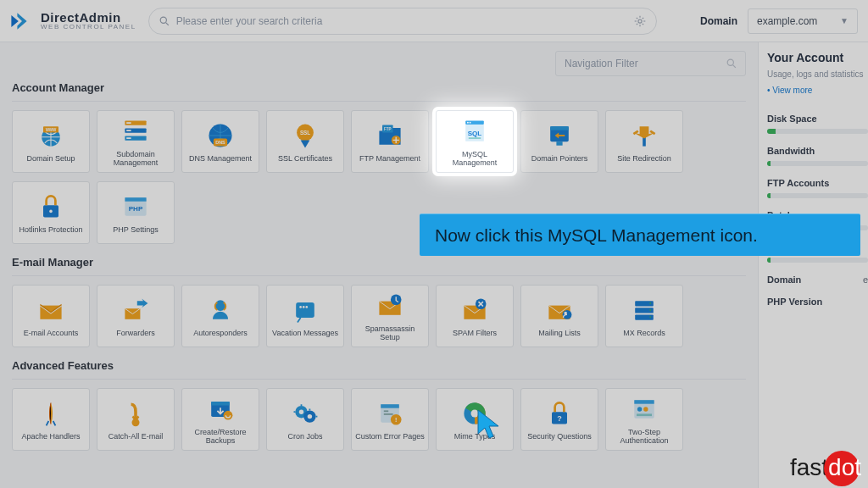  What do you see at coordinates (475, 419) in the screenshot?
I see `card-mime-types: Mime Types` at bounding box center [475, 419].